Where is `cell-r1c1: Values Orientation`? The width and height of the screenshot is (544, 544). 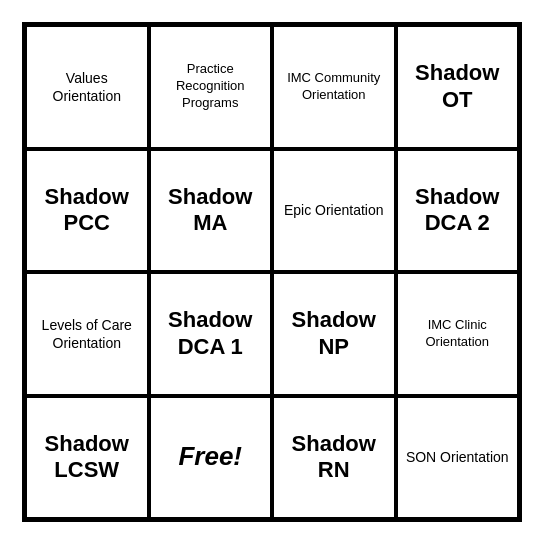 cell-r1c1: Values Orientation is located at coordinates (87, 87).